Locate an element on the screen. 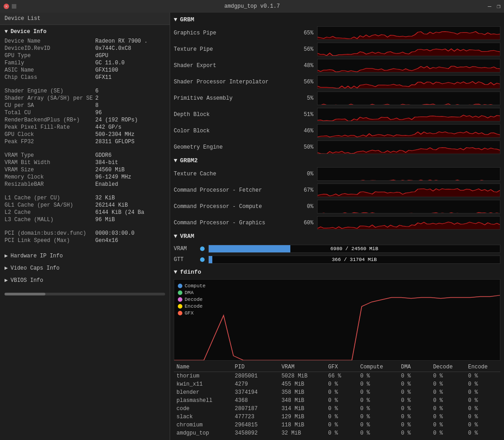 This screenshot has width=504, height=440. cell-dma-0: 0 % is located at coordinates (415, 376).